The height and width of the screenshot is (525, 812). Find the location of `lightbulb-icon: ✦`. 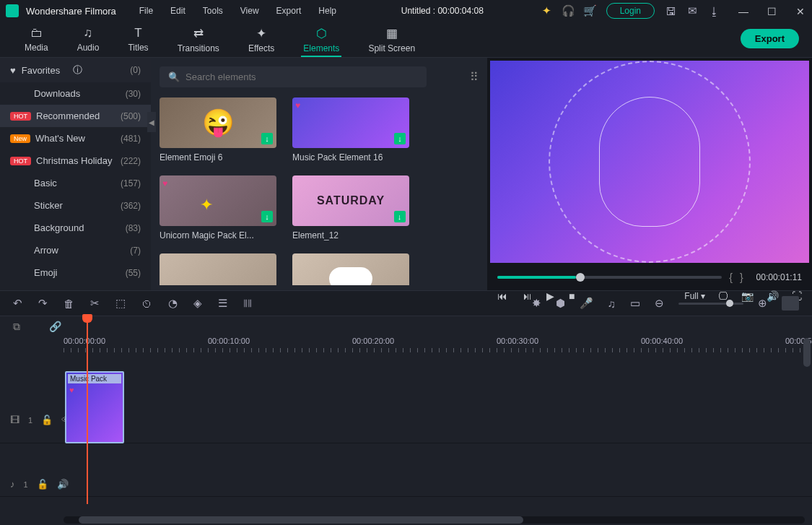

lightbulb-icon: ✦ is located at coordinates (547, 11).